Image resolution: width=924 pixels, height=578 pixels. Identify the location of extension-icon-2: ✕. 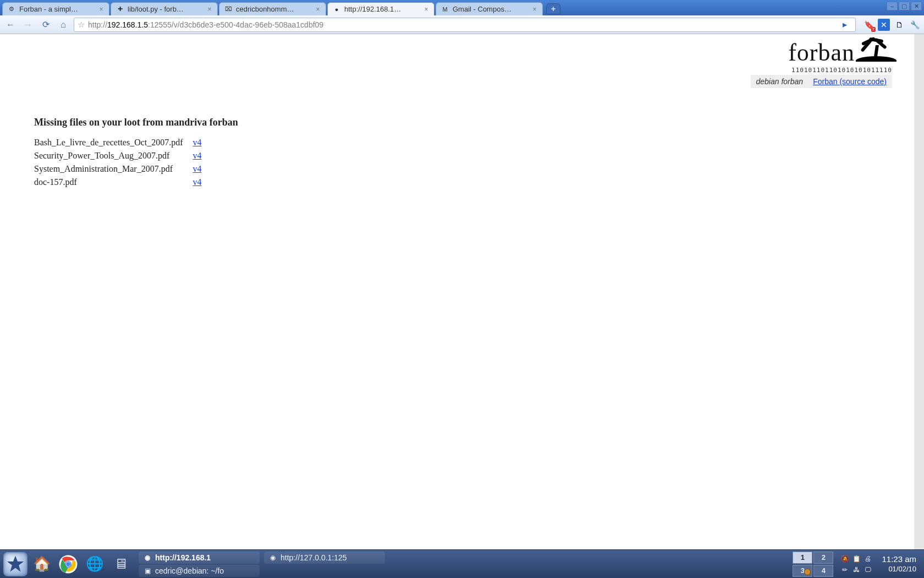
(884, 25).